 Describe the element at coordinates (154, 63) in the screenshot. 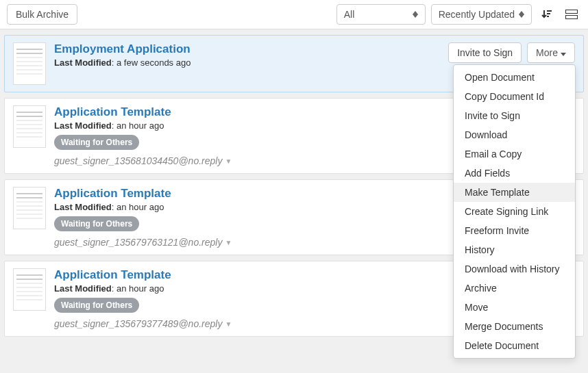

I see `modified-value: a few seconds ago` at that location.